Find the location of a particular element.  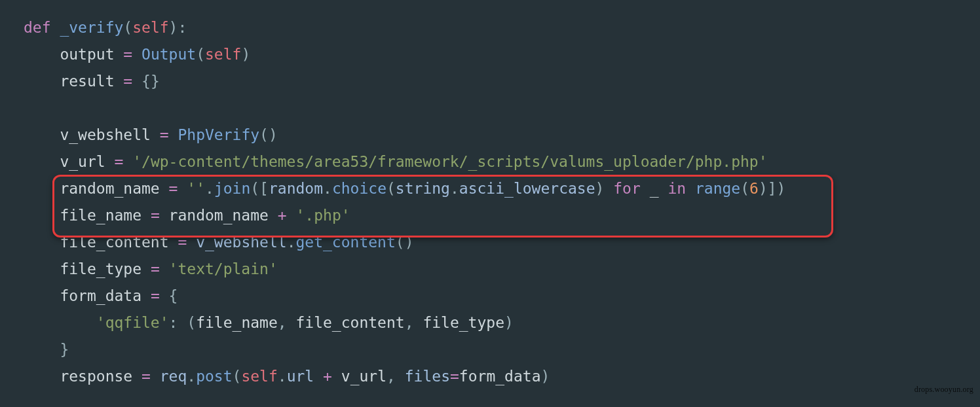

code-line: file_type = 'text/plain' is located at coordinates (151, 269).